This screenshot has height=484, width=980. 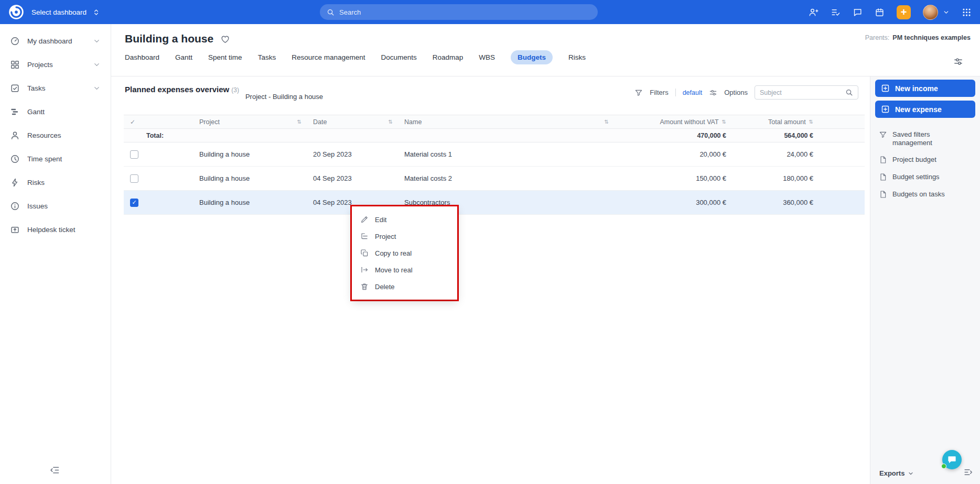 What do you see at coordinates (777, 202) in the screenshot?
I see `cell-total-amount: 360,000 €` at bounding box center [777, 202].